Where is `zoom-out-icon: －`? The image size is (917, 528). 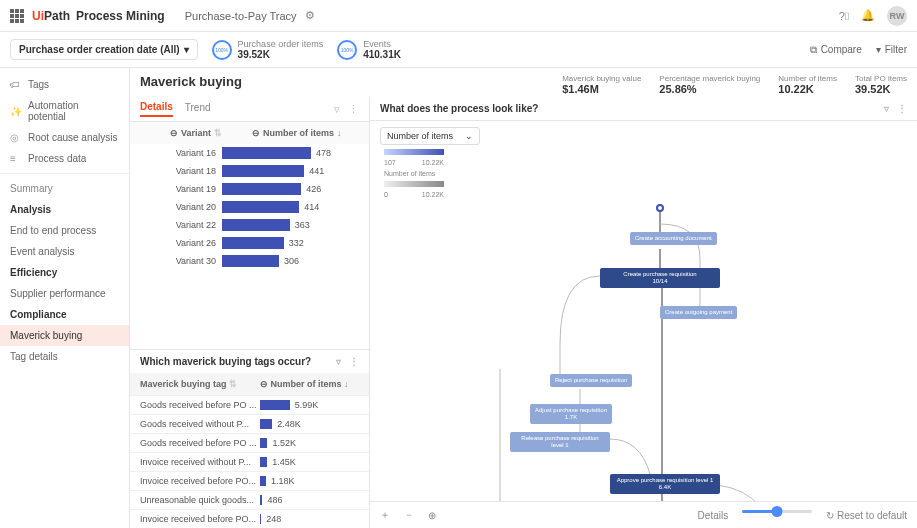 zoom-out-icon: － is located at coordinates (409, 515).